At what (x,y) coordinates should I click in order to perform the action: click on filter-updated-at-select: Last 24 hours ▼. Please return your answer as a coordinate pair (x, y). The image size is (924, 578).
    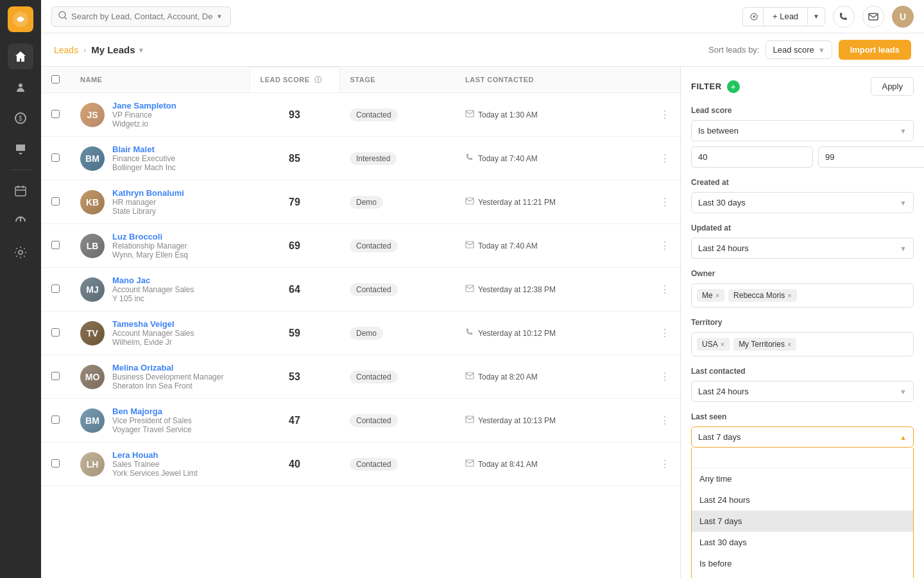
    Looking at the image, I should click on (802, 248).